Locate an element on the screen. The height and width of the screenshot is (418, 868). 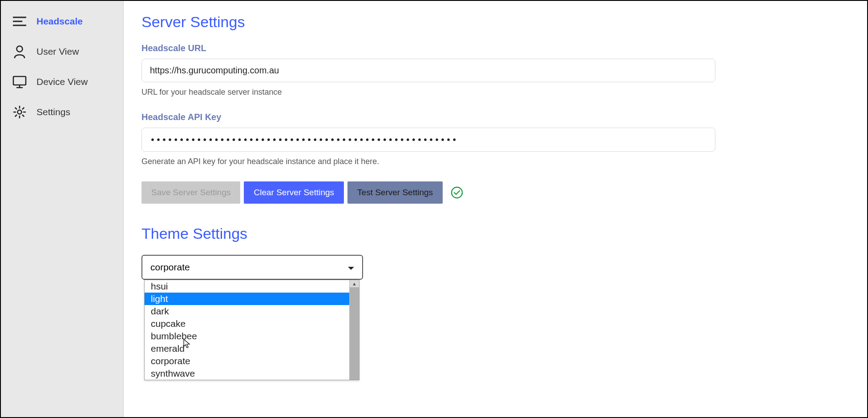
theme-selected-value: corporate is located at coordinates (170, 267).